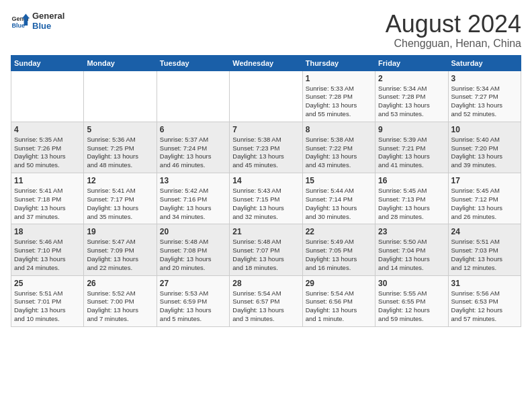 The height and width of the screenshot is (411, 532). I want to click on day-info: Sunrise: 5:39 AM Sunset: 7:21 PM Dayligh…, so click(411, 153).